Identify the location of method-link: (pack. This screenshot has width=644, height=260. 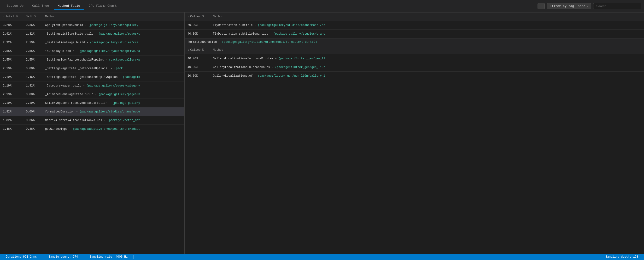
(118, 69).